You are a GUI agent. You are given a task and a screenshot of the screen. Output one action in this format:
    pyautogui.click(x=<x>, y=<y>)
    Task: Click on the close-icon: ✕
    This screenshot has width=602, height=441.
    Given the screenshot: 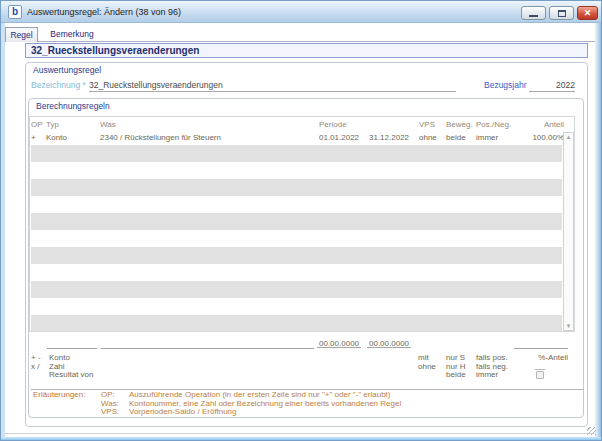 What is the action you would take?
    pyautogui.click(x=588, y=13)
    